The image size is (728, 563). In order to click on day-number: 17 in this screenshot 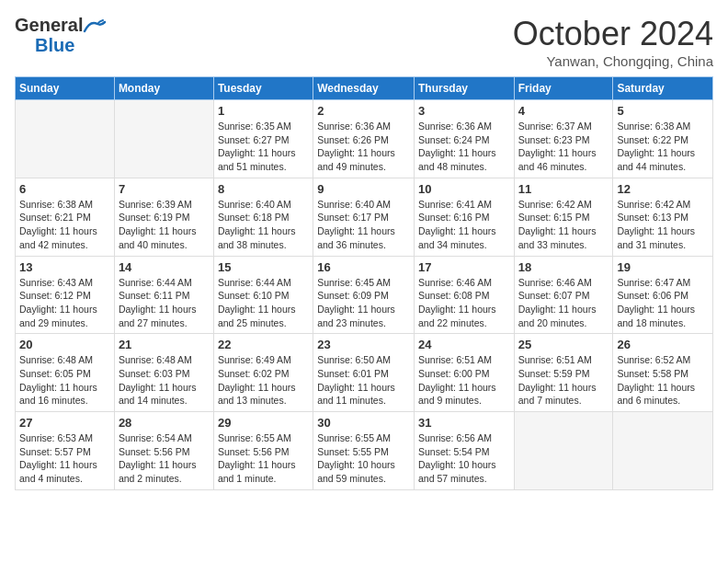, I will do `click(464, 267)`.